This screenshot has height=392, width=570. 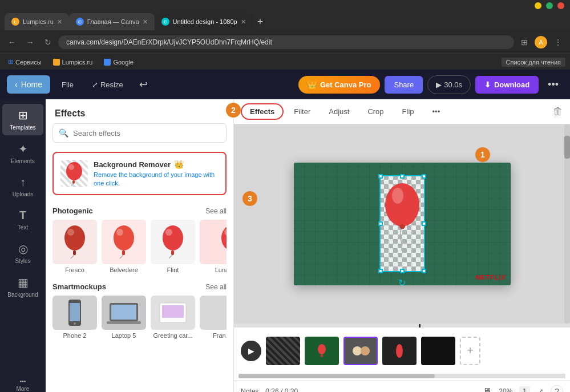 What do you see at coordinates (409, 112) in the screenshot?
I see `tab-flip: Flip` at bounding box center [409, 112].